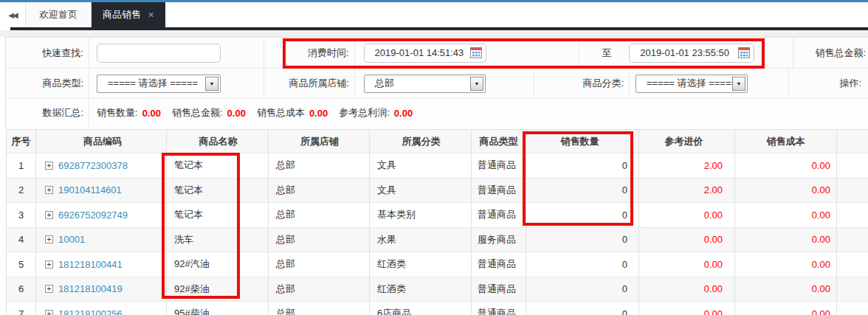 This screenshot has width=868, height=315. What do you see at coordinates (90, 289) in the screenshot?
I see `product-code-link: 181218100419` at bounding box center [90, 289].